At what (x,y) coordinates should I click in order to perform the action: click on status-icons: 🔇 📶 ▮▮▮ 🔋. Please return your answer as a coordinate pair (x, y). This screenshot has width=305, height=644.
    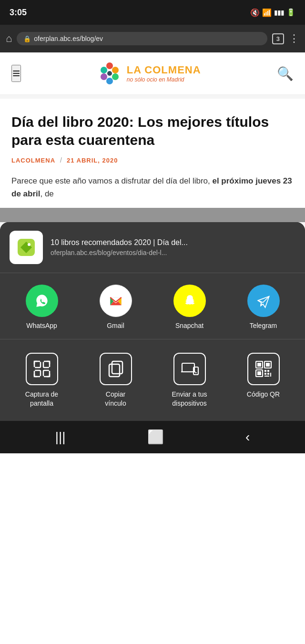
    Looking at the image, I should click on (273, 12).